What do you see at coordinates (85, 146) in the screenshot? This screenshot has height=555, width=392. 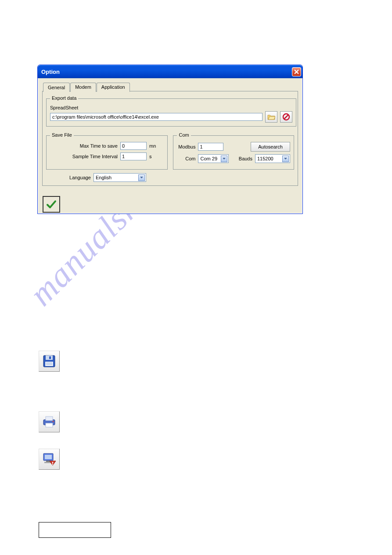 I see `max-time-label: Max Time to save` at bounding box center [85, 146].